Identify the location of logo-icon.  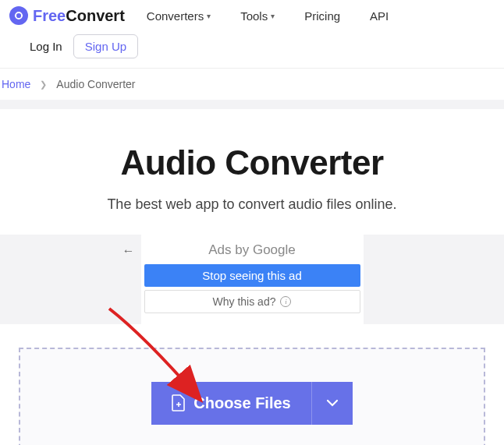
(19, 16).